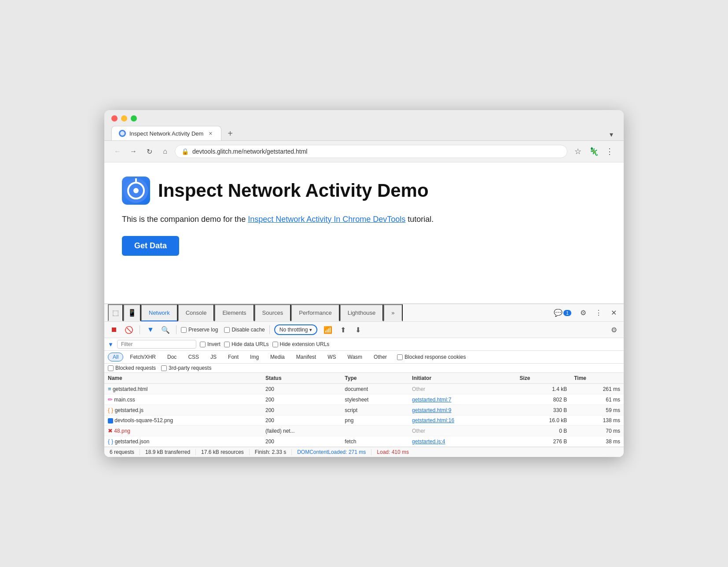 The height and width of the screenshot is (567, 728). What do you see at coordinates (301, 379) in the screenshot?
I see `col-status: Status` at bounding box center [301, 379].